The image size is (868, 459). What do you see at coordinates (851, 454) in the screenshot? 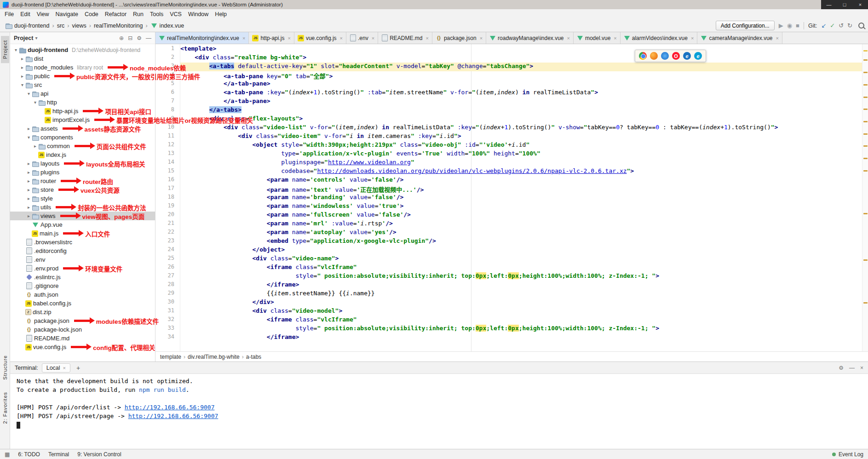
I see `event-log: Event Log` at bounding box center [851, 454].